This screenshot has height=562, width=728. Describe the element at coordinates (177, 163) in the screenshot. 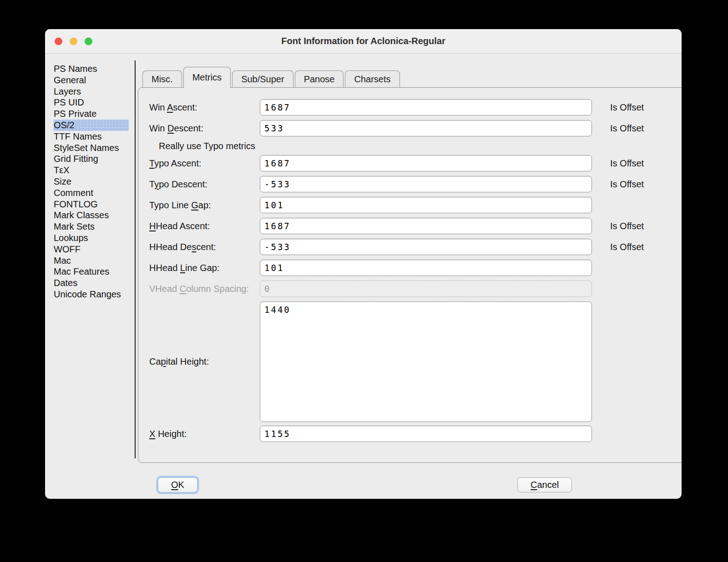

I see `label-post: ypo Ascent:` at that location.